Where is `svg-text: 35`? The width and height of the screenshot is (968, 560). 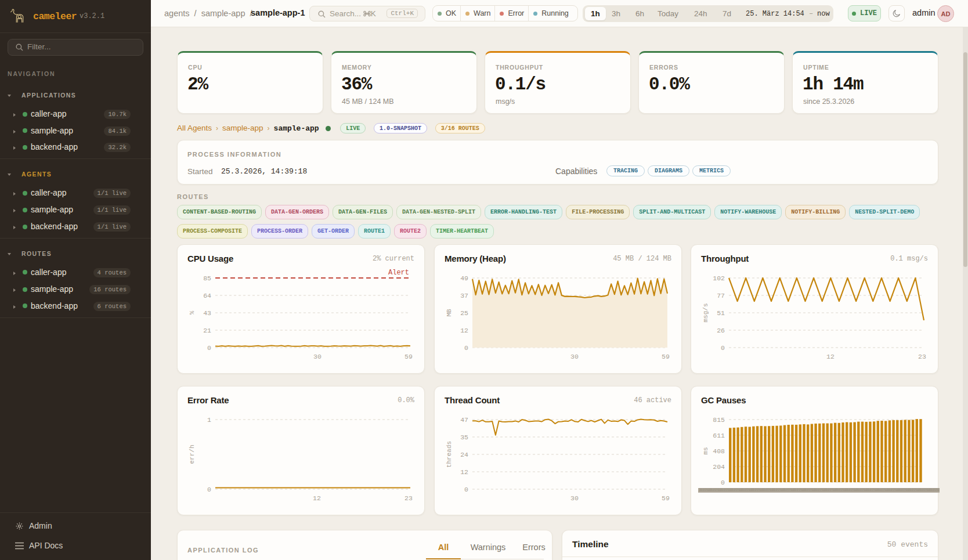 svg-text: 35 is located at coordinates (464, 438).